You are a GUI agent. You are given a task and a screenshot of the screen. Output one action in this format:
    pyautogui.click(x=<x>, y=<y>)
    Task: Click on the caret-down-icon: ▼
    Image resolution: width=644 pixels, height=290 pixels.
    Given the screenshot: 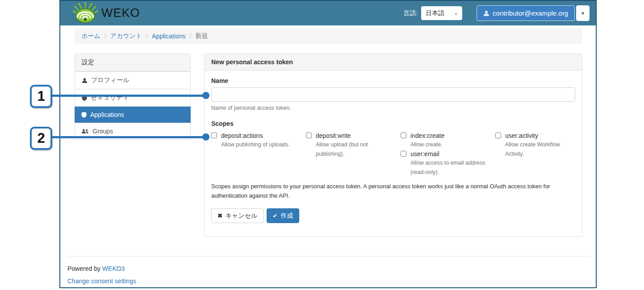 What is the action you would take?
    pyautogui.click(x=583, y=13)
    